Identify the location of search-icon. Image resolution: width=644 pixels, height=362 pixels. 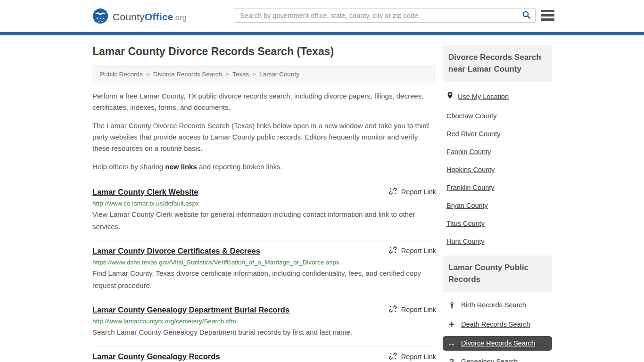
(526, 16).